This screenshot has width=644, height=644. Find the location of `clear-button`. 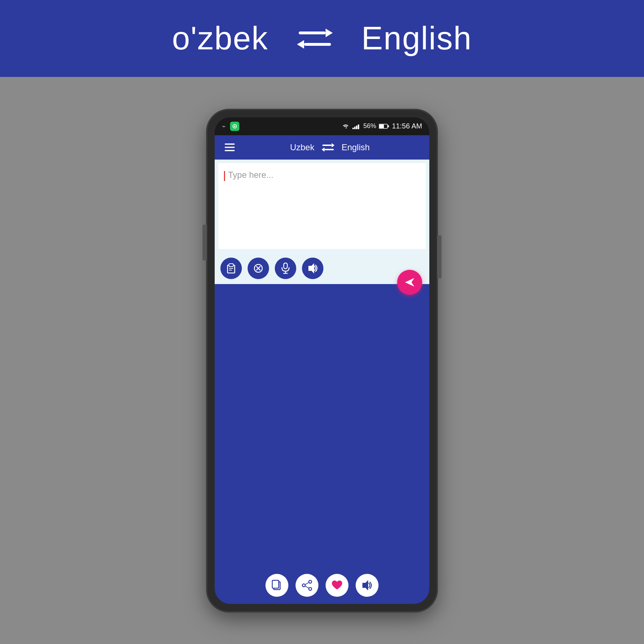

clear-button is located at coordinates (258, 268).